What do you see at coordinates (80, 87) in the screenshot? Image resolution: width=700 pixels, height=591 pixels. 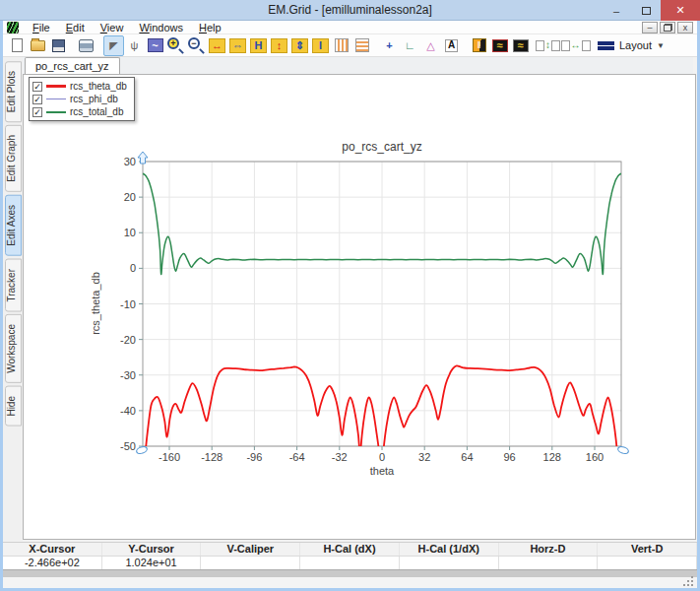 I see `legend-row-rcs_theta_db: ✓rcs_theta_db` at bounding box center [80, 87].